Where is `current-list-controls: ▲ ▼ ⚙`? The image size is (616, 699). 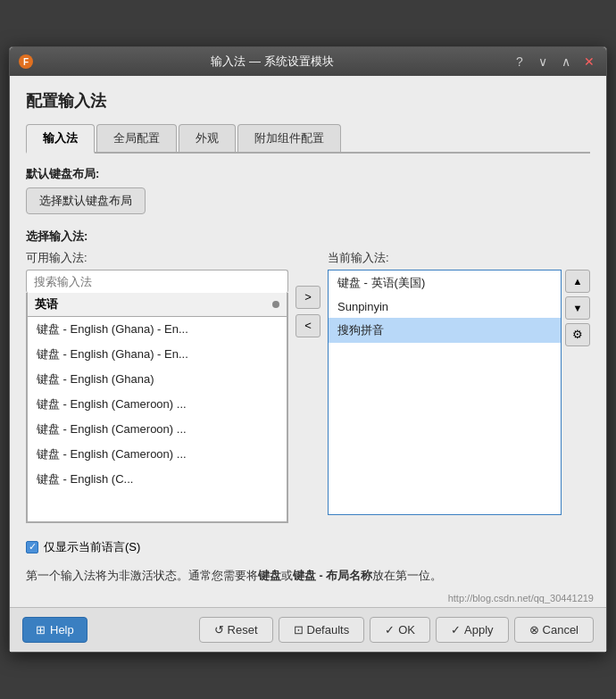
current-list-controls: ▲ ▼ ⚙ is located at coordinates (578, 393).